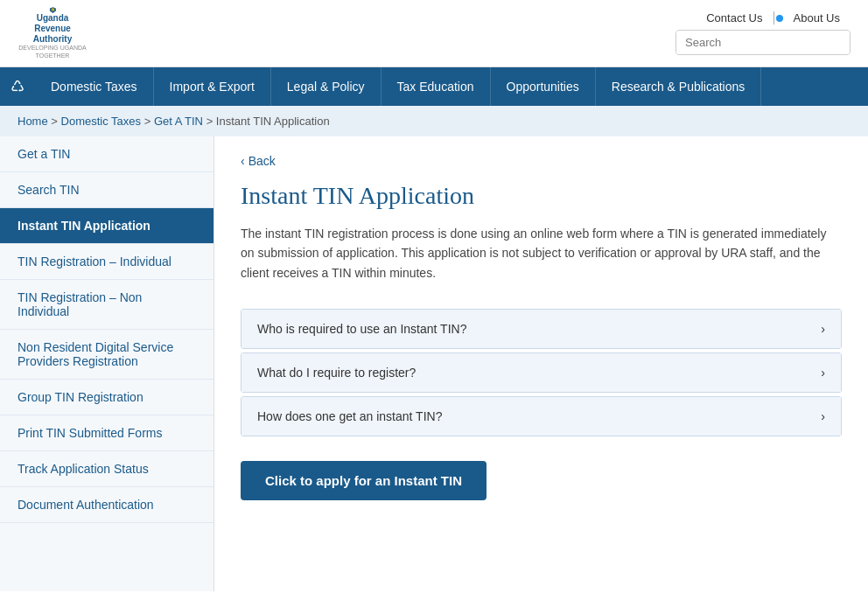  I want to click on breadcrumb-sep-3: >, so click(212, 121).